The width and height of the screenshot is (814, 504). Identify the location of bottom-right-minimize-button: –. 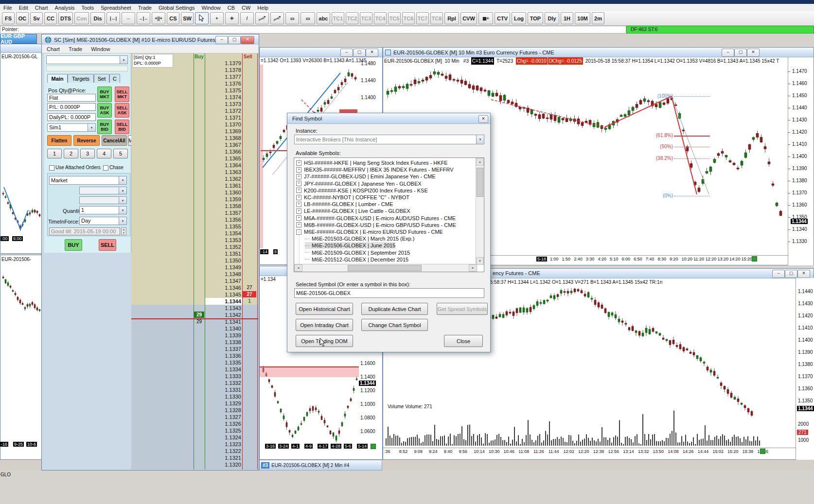
(779, 274).